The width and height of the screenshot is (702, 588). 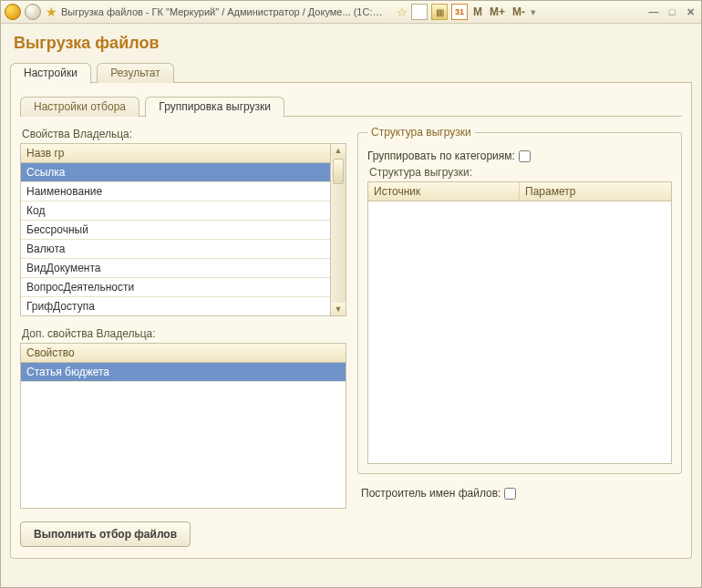 I want to click on window-title: Выгрузка файлов - ГК "Меркурий" / Админи…, so click(x=225, y=12).